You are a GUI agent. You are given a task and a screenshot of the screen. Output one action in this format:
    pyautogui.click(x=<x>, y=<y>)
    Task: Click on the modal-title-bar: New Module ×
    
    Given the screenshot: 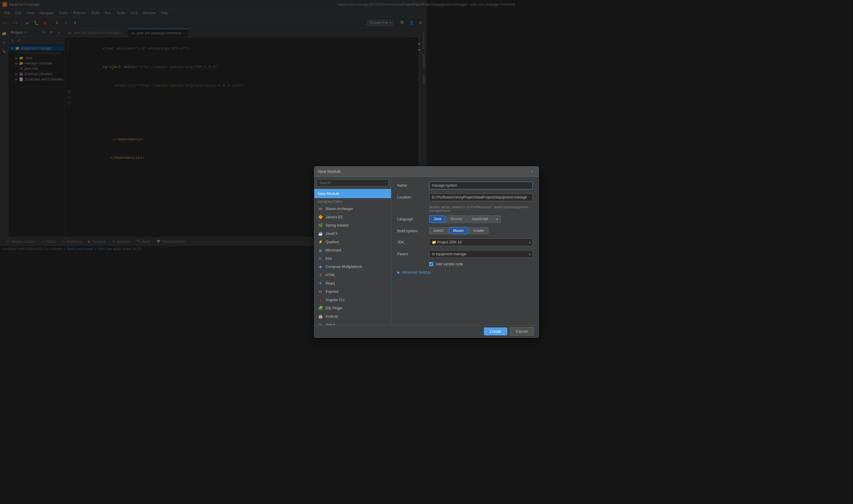 What is the action you would take?
    pyautogui.click(x=370, y=172)
    